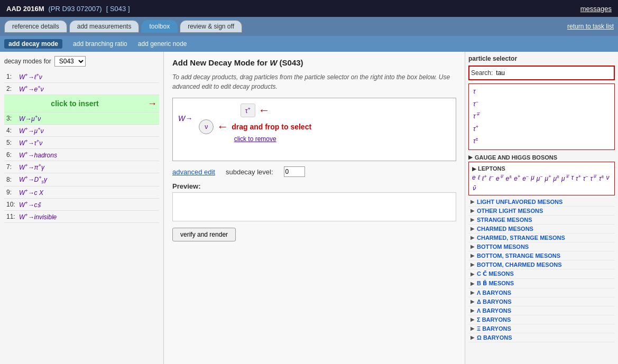  I want to click on tab-toolbox: toolbox, so click(160, 26).